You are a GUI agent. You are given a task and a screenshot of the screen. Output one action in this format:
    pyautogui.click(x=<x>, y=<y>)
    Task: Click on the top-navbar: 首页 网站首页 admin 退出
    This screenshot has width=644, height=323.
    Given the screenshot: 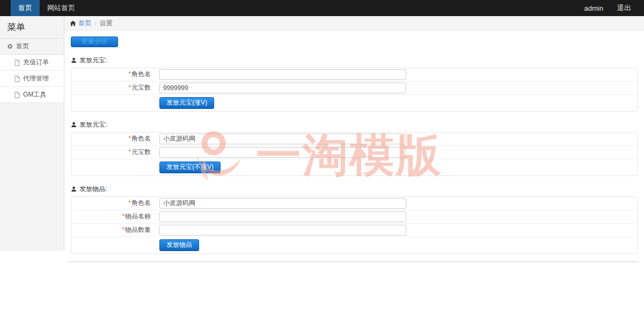 What is the action you would take?
    pyautogui.click(x=322, y=8)
    